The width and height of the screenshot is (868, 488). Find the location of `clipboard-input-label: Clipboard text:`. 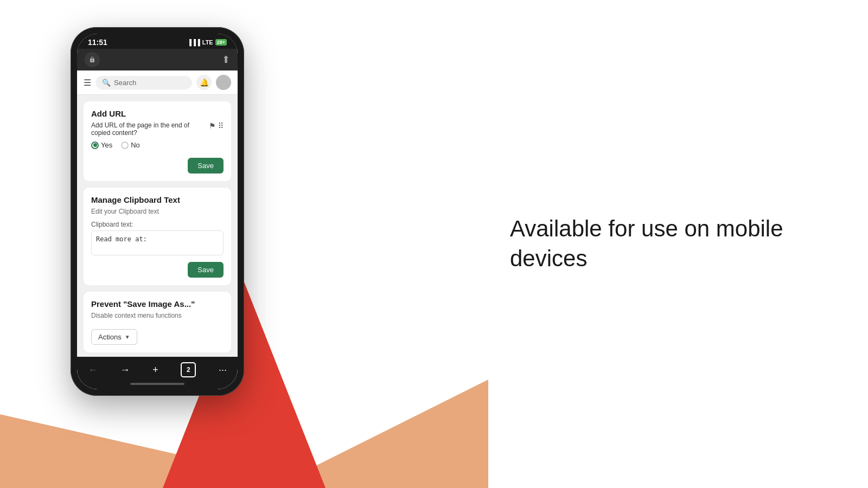

clipboard-input-label: Clipboard text: is located at coordinates (157, 224).